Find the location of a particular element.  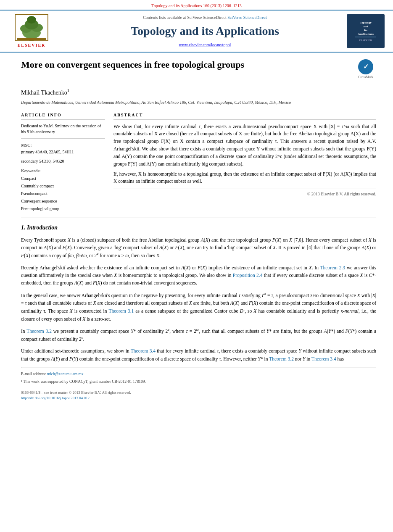

abstract-text: We show that, for every infinite cardina… is located at coordinates (245, 155).